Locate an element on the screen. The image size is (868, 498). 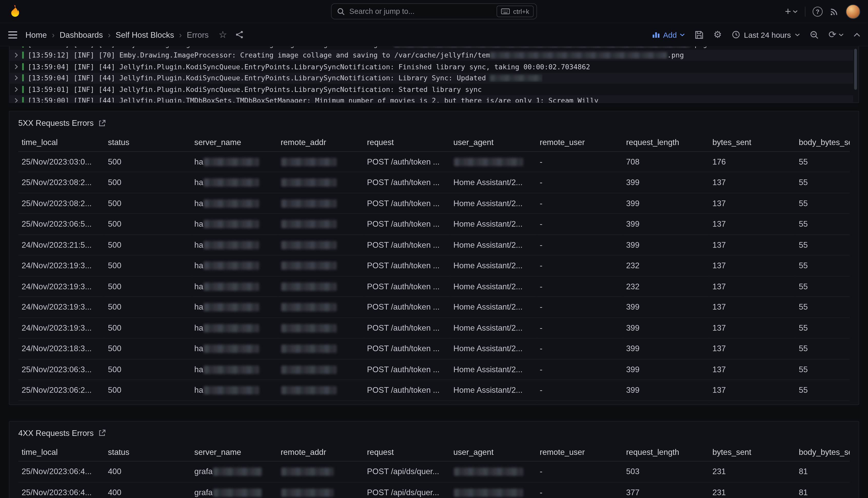
table-cell: grafa is located at coordinates (234, 472).